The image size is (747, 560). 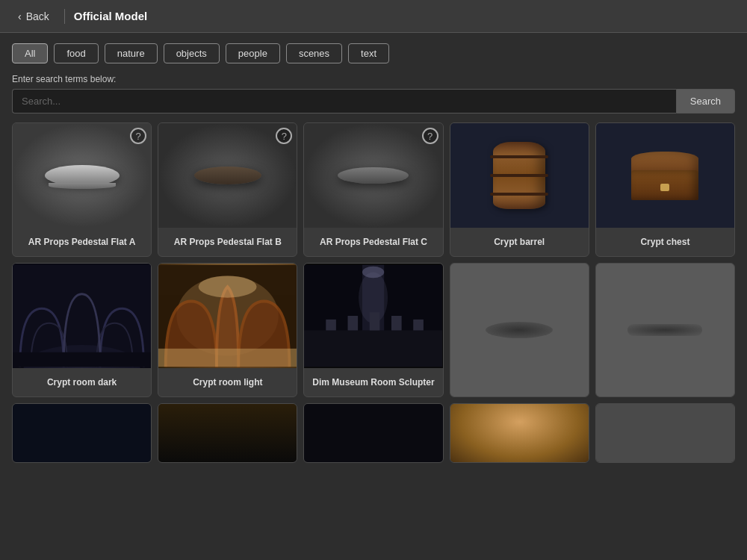 I want to click on chest-shape, so click(x=665, y=176).